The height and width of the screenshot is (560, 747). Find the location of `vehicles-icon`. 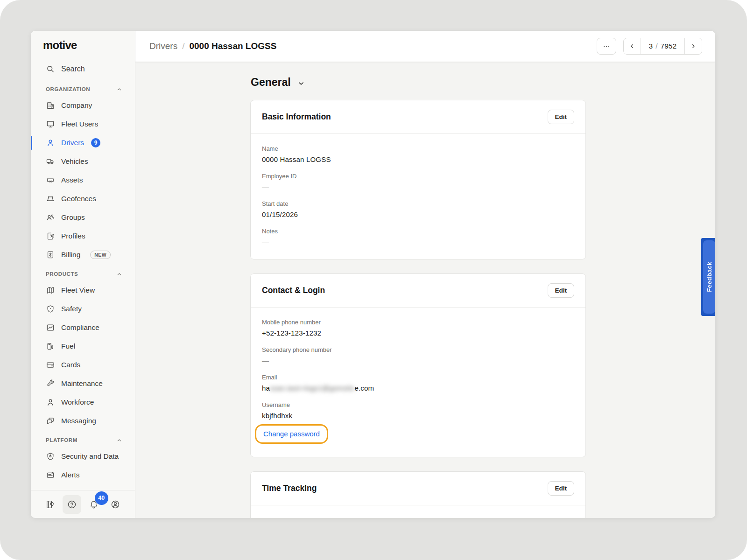

vehicles-icon is located at coordinates (50, 161).